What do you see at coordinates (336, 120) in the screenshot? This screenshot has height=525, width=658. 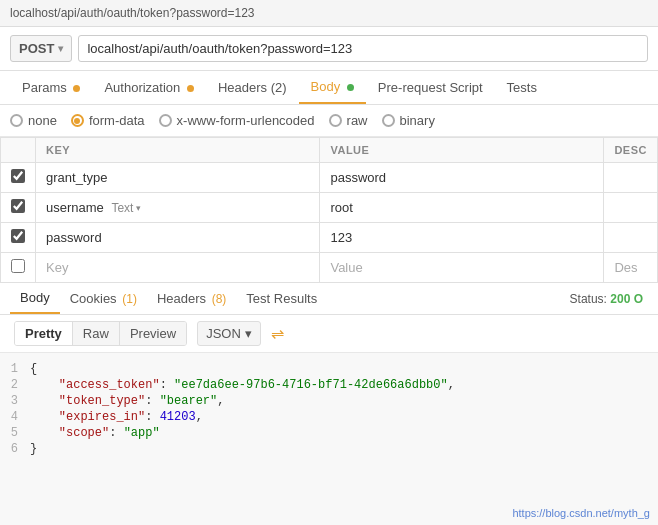 I see `radio-raw-circle` at bounding box center [336, 120].